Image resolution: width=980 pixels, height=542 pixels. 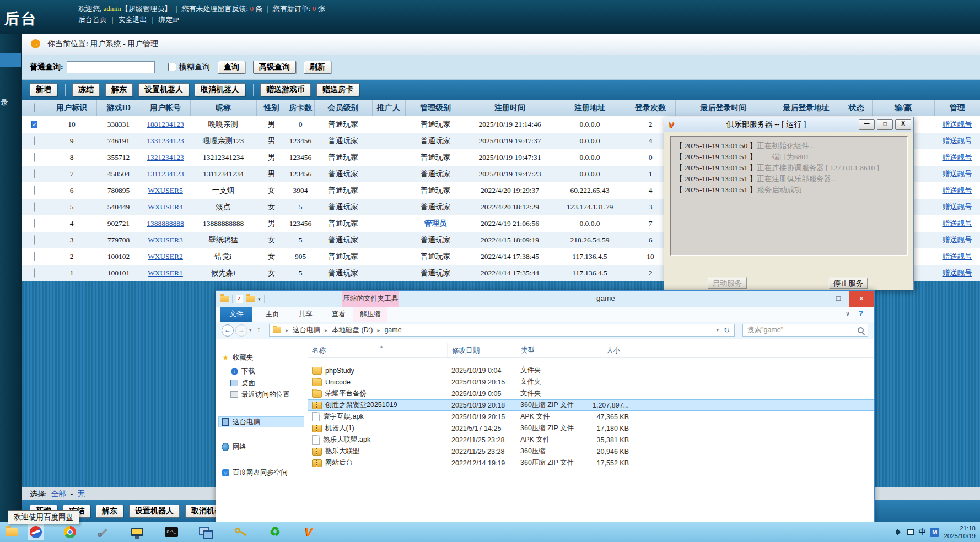 I want to click on up-button: ↑, so click(x=259, y=329).